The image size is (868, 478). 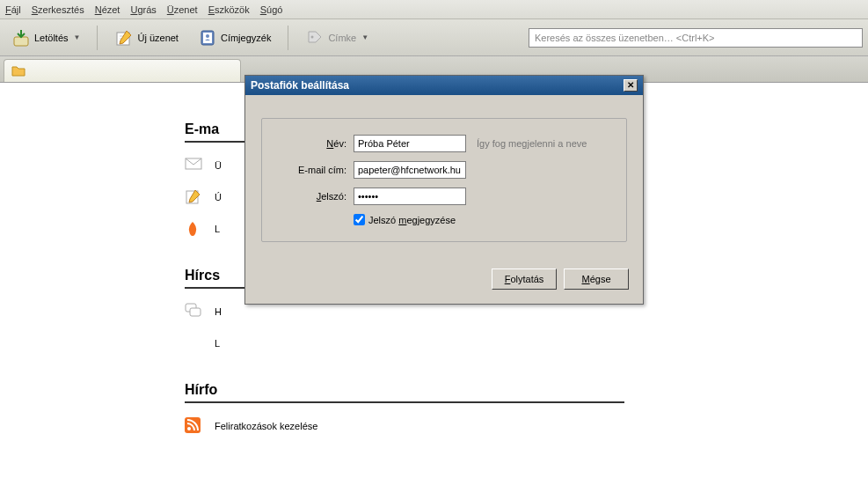 What do you see at coordinates (342, 38) in the screenshot?
I see `tag-label: Címke` at bounding box center [342, 38].